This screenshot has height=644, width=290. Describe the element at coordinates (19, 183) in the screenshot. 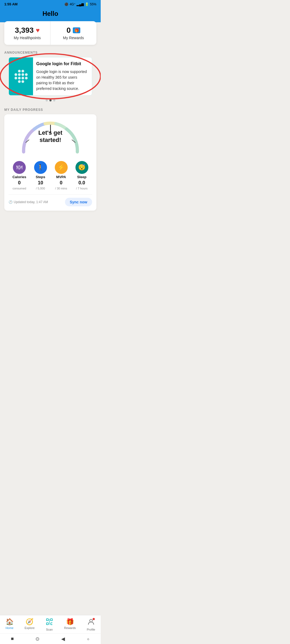

I see `calories-value: 0` at that location.